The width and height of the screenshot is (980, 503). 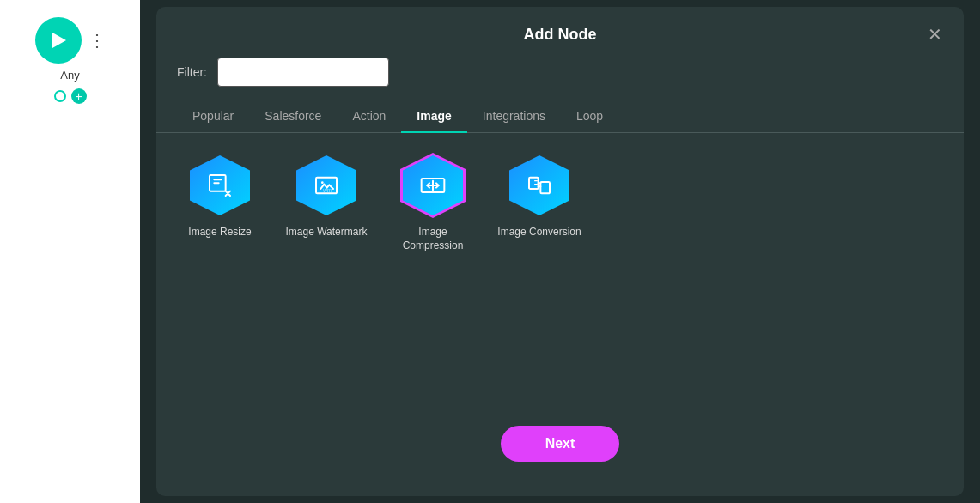 What do you see at coordinates (589, 117) in the screenshot?
I see `tab-loop: Loop` at bounding box center [589, 117].